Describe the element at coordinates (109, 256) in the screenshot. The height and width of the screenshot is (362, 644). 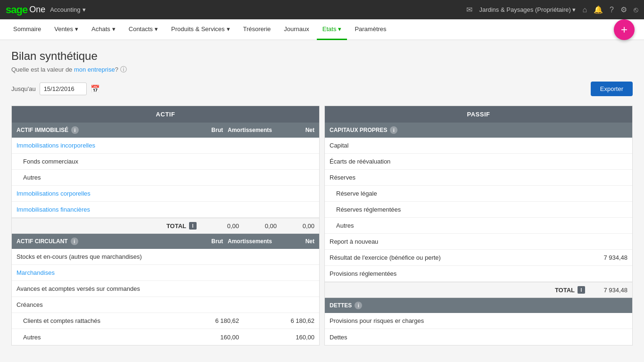
I see `row-label-stocks: Stocks et en-cours (autres que marchandi…` at that location.